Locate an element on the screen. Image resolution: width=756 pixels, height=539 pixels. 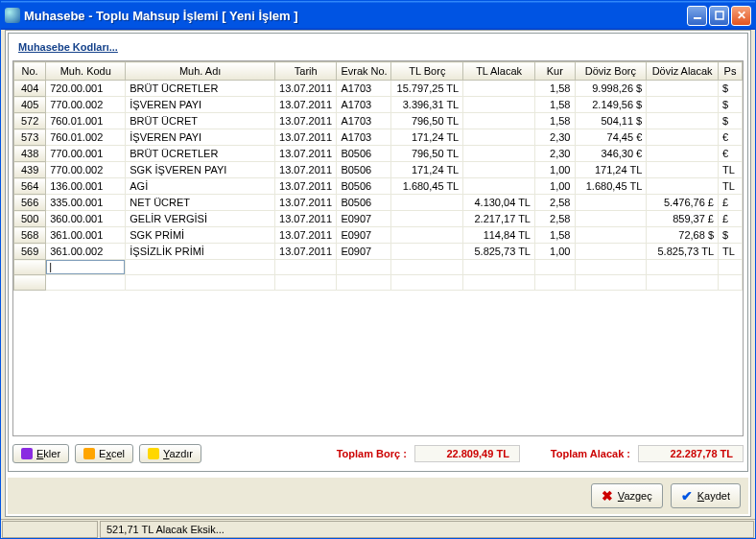
cell-alacak: 114,84 TL is located at coordinates (499, 236).